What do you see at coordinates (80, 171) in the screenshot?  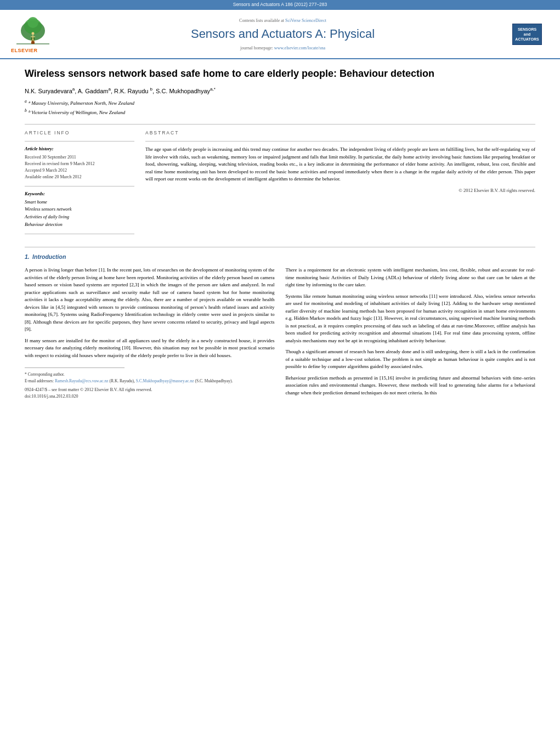 I see `accepted-date: Accepted 9 March 2012` at bounding box center [80, 171].